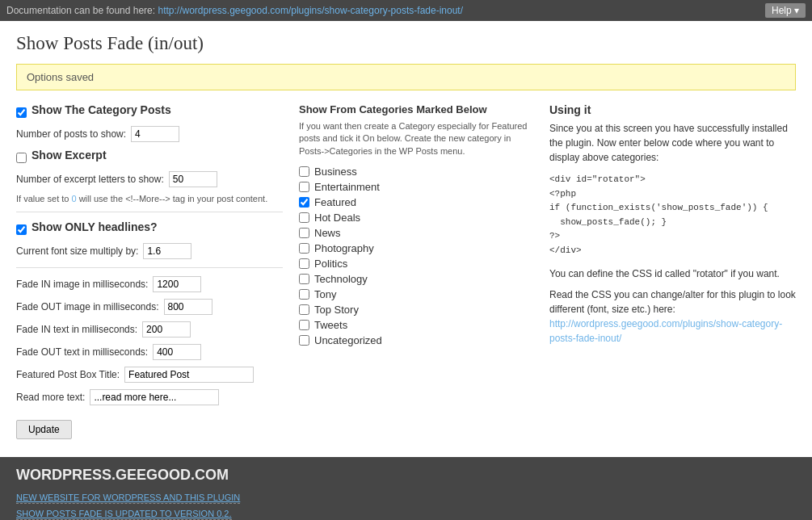  What do you see at coordinates (149, 179) in the screenshot?
I see `num-excerpt-row: Number of excerpt letters to show:` at bounding box center [149, 179].